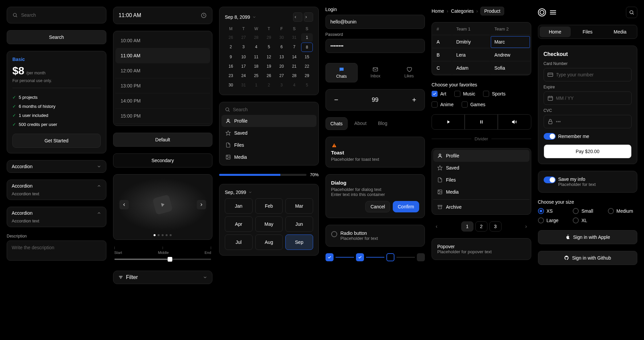  I want to click on calendar-day: 19, so click(269, 66).